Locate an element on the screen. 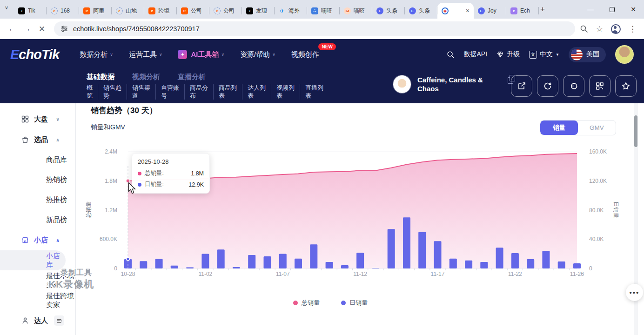 The width and height of the screenshot is (644, 335). data-api-link: 数据API is located at coordinates (476, 54).